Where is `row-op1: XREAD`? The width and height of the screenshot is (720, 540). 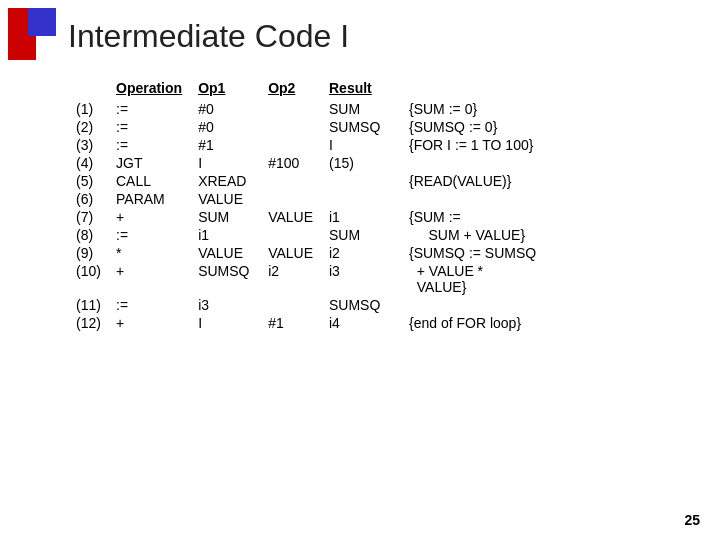
row-op1: XREAD is located at coordinates (225, 181).